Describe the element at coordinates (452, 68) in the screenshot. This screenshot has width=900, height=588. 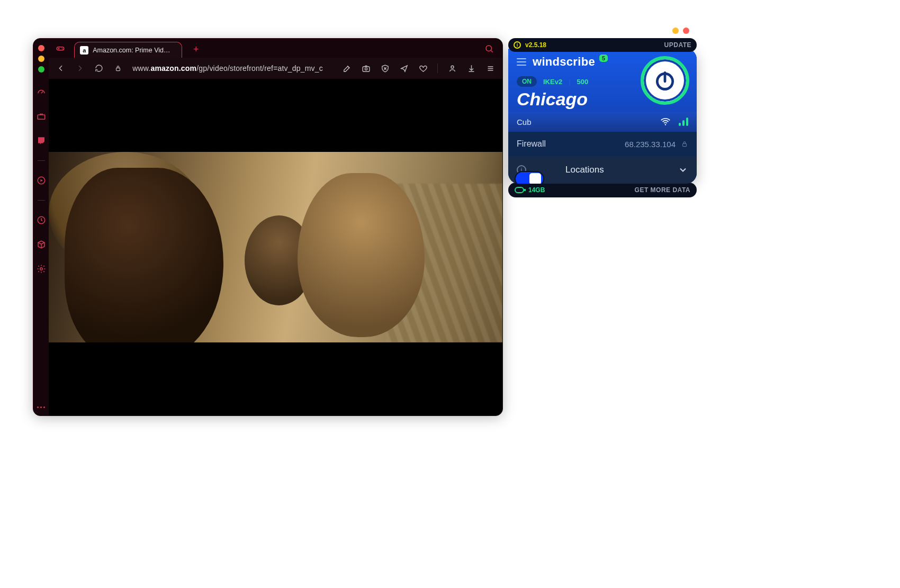
I see `person-icon` at that location.